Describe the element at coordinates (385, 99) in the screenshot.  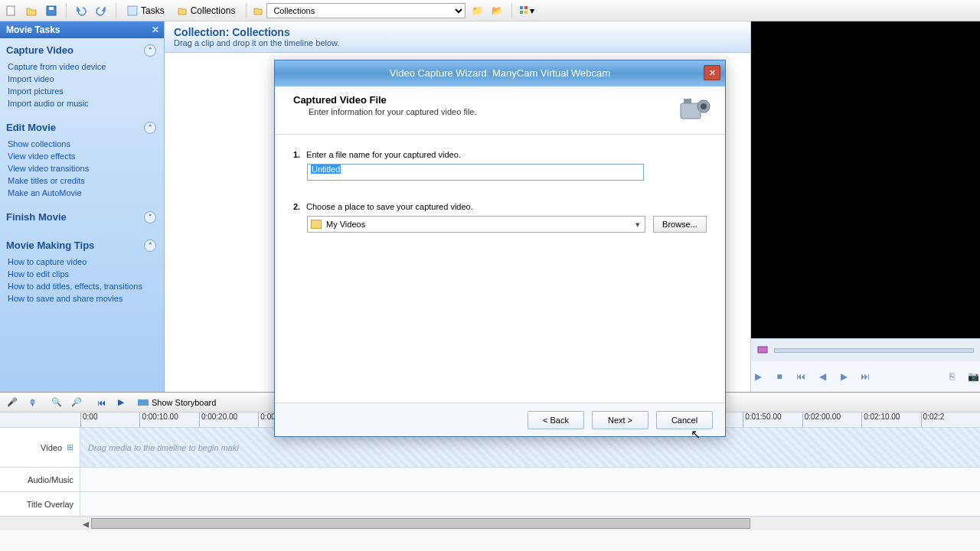
I see `dialog-head-title: Captured Video File` at that location.